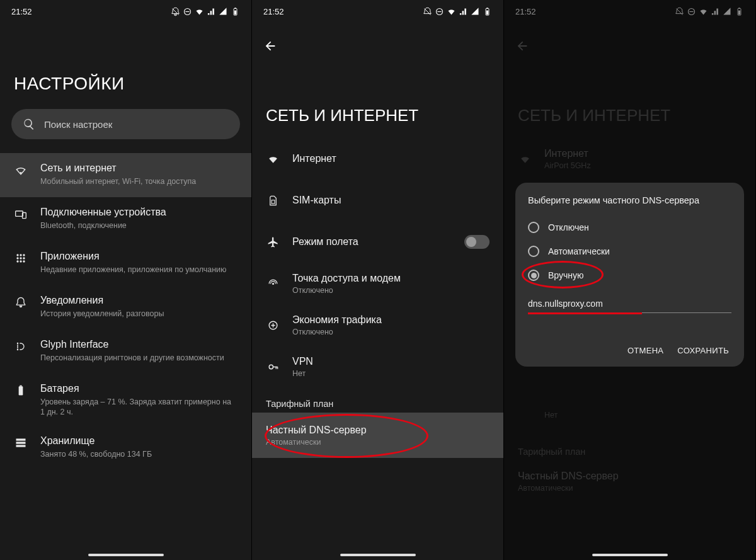 The width and height of the screenshot is (756, 560). What do you see at coordinates (391, 362) in the screenshot?
I see `item-title: VPN` at bounding box center [391, 362].